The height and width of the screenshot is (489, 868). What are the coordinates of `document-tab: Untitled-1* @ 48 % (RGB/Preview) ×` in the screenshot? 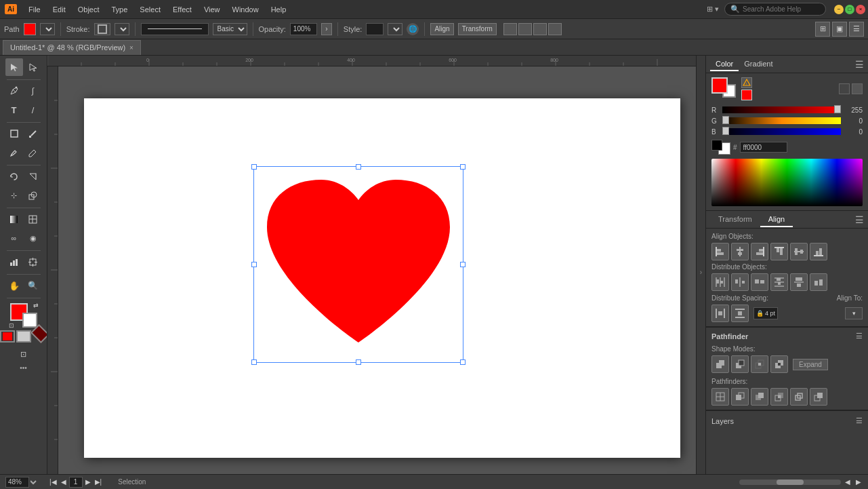 It's located at (72, 47).